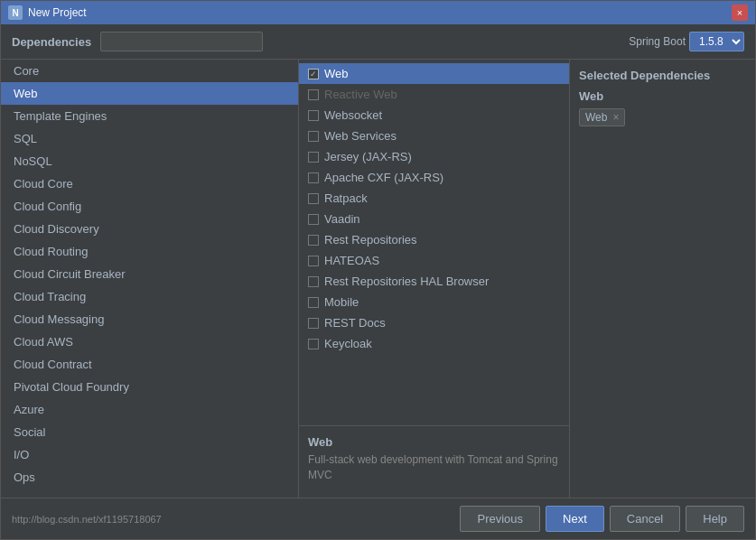 This screenshot has height=540, width=756. I want to click on checkbox-web, so click(313, 74).